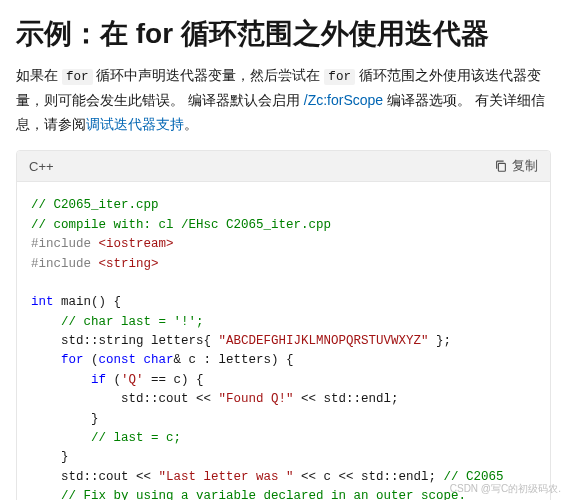 Image resolution: width=567 pixels, height=500 pixels. What do you see at coordinates (344, 100) in the screenshot?
I see `zc-forscope-link: /Zc:forScope` at bounding box center [344, 100].